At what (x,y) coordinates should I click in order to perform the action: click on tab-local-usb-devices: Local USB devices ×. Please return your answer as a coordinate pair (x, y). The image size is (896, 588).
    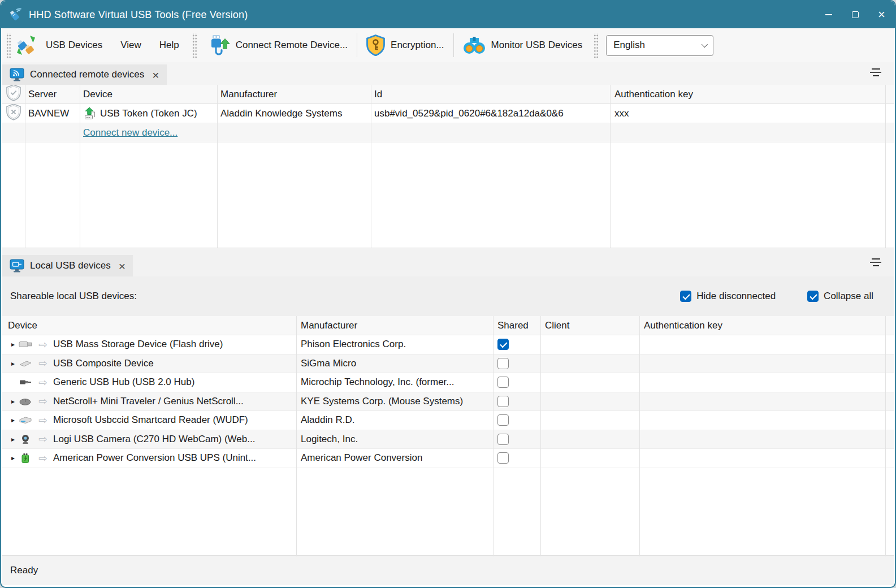
    Looking at the image, I should click on (68, 266).